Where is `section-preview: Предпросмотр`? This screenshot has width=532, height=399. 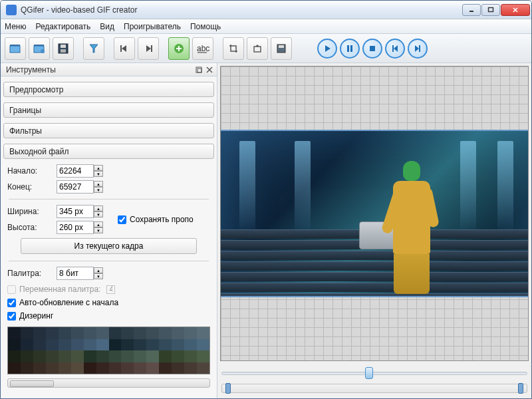
section-preview: Предпросмотр is located at coordinates (109, 89).